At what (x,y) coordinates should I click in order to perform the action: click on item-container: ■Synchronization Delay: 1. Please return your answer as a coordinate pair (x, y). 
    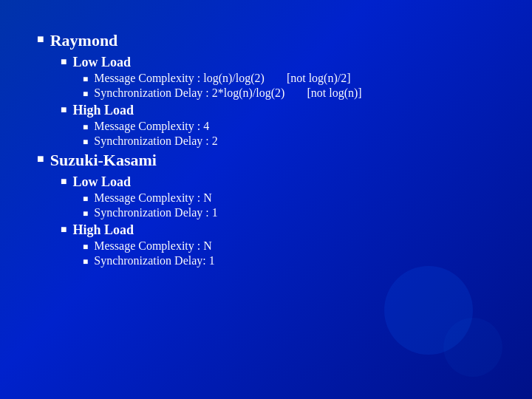
    Looking at the image, I should click on (293, 261).